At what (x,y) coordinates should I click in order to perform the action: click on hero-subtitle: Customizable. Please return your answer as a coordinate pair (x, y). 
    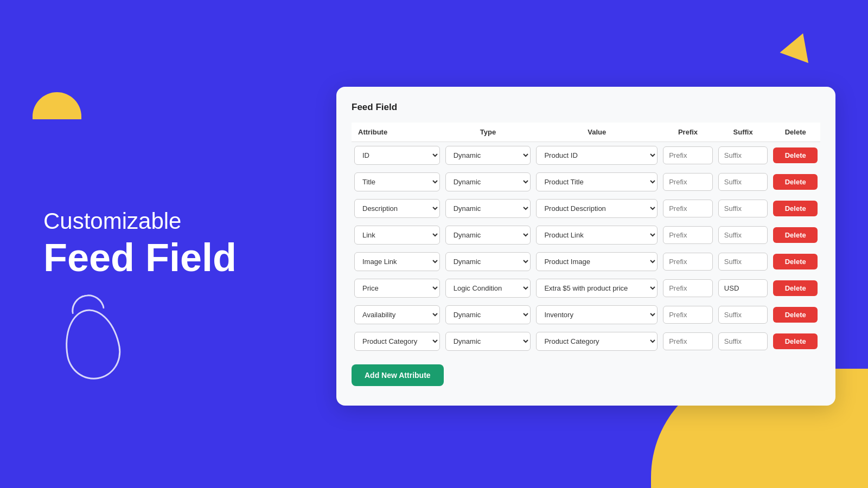
    Looking at the image, I should click on (174, 221).